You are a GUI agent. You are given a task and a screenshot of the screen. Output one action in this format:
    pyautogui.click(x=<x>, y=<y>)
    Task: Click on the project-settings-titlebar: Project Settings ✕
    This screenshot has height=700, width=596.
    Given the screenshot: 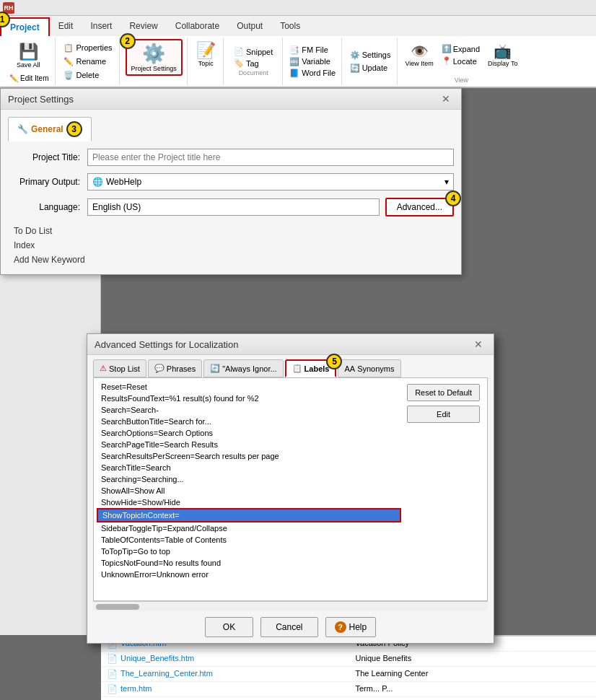 What is the action you would take?
    pyautogui.click(x=231, y=100)
    